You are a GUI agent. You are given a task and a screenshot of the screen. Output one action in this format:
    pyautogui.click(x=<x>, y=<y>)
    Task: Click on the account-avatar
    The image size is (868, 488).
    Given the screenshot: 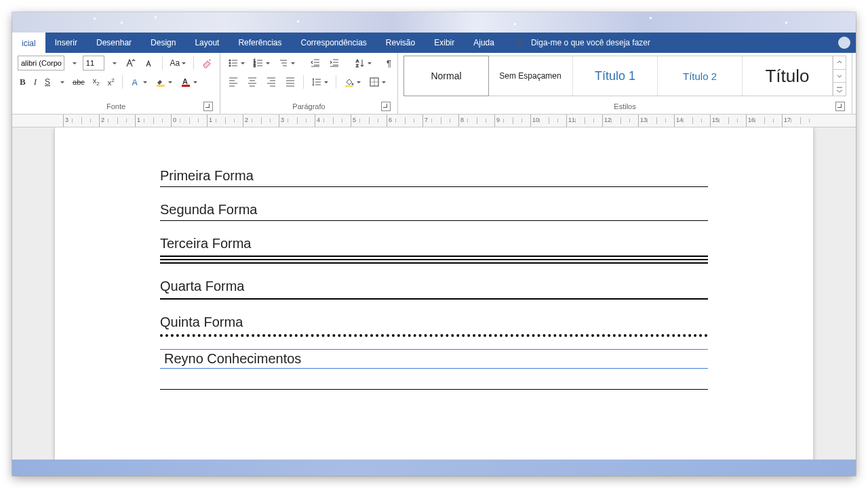 What is the action you would take?
    pyautogui.click(x=844, y=43)
    